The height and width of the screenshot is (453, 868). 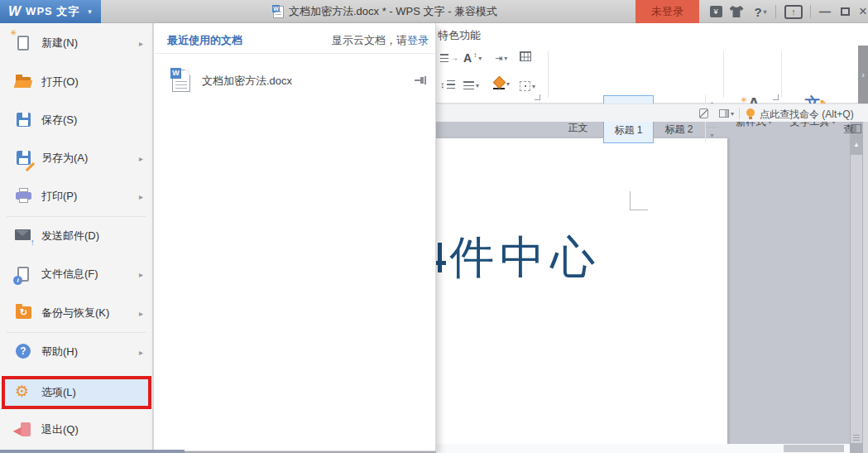 I want to click on menu-item-label: 帮助(H), so click(x=60, y=352).